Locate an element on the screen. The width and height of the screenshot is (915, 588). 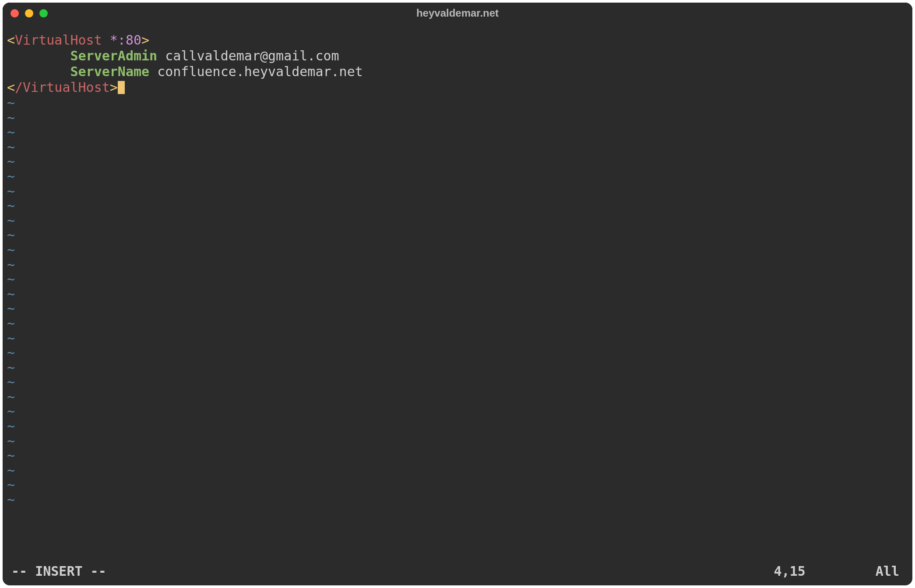
code-token: /VirtualHost is located at coordinates (62, 88).